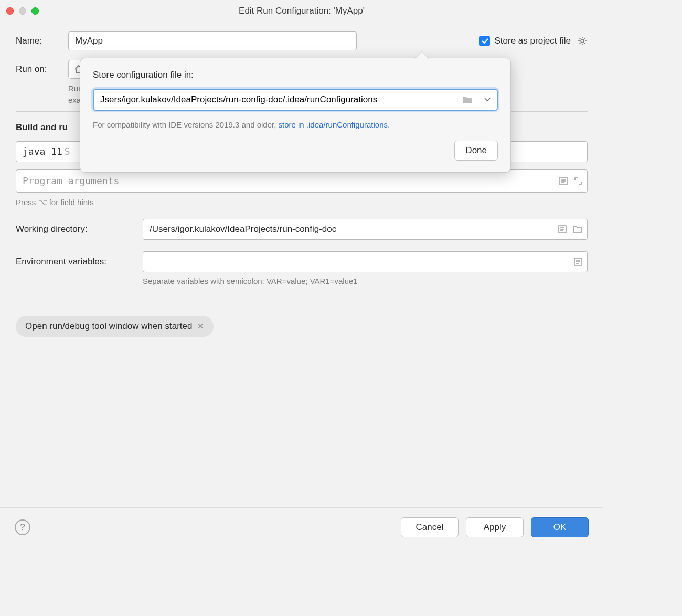  What do you see at coordinates (389, 125) in the screenshot?
I see `compat-suffix: .` at bounding box center [389, 125].